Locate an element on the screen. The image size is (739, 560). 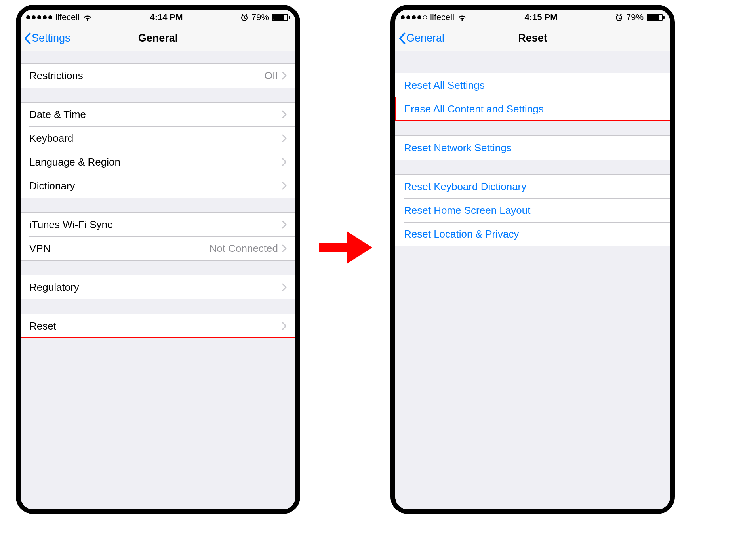
row-dictionary: Dictionary is located at coordinates (158, 186).